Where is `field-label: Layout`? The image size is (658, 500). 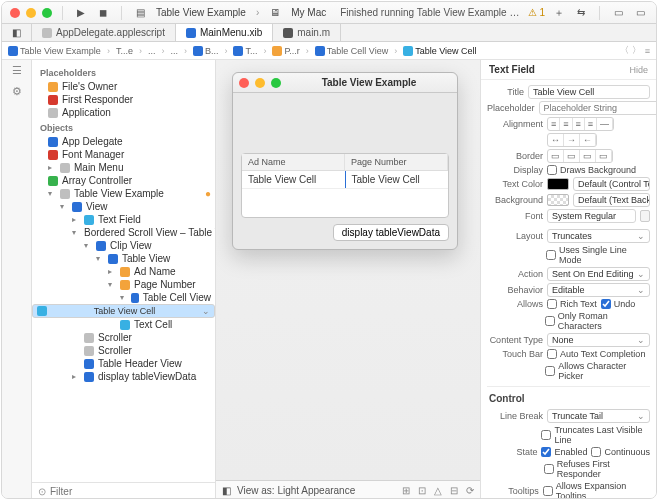 field-label: Layout is located at coordinates (515, 236).